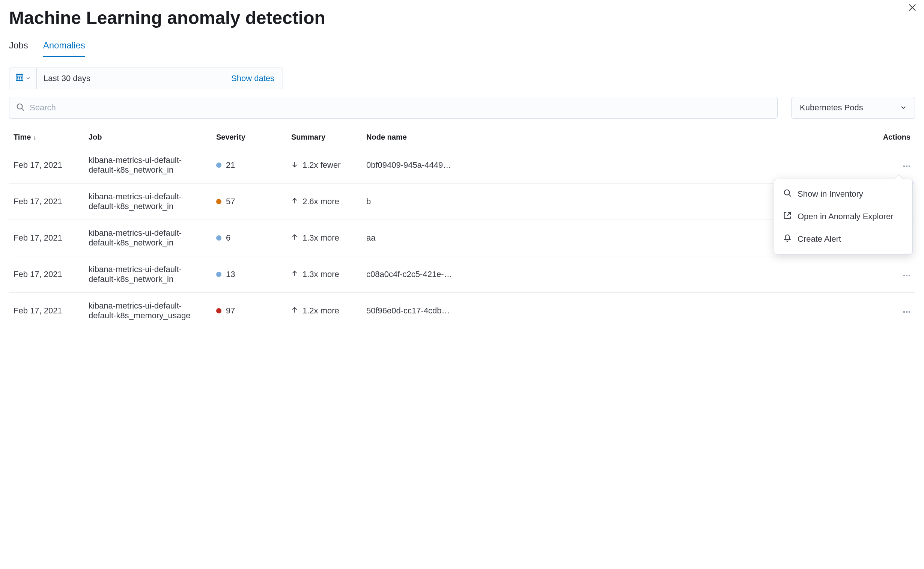 The width and height of the screenshot is (924, 569). Describe the element at coordinates (20, 78) in the screenshot. I see `calendar-icon` at that location.